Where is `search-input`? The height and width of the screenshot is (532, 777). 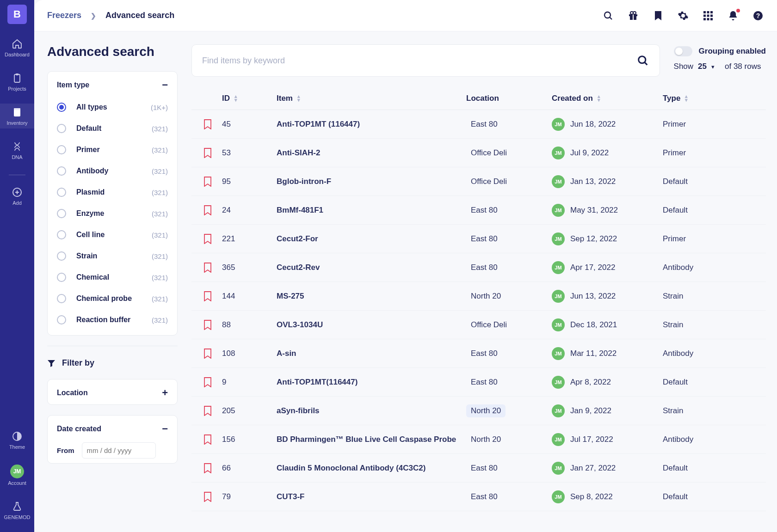 search-input is located at coordinates (419, 61).